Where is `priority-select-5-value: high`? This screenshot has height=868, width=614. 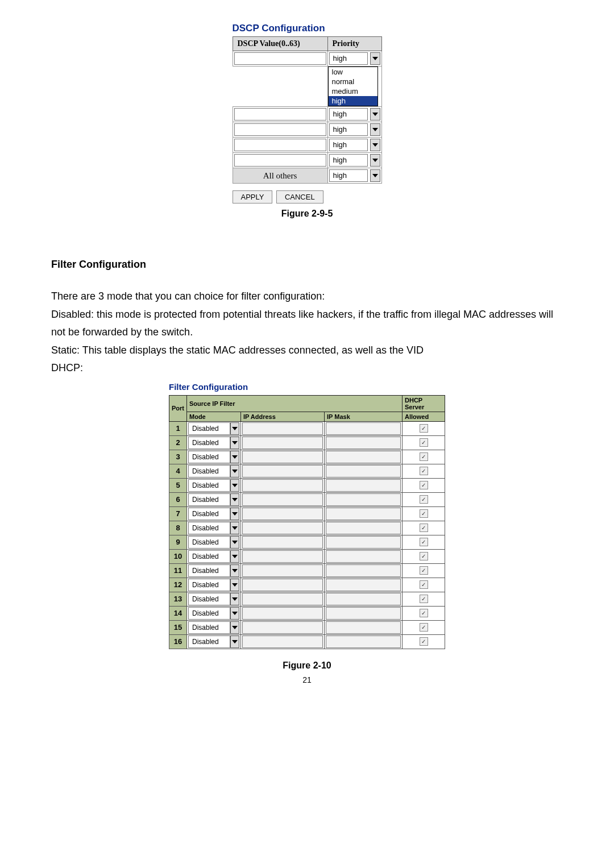 priority-select-5-value: high is located at coordinates (349, 160).